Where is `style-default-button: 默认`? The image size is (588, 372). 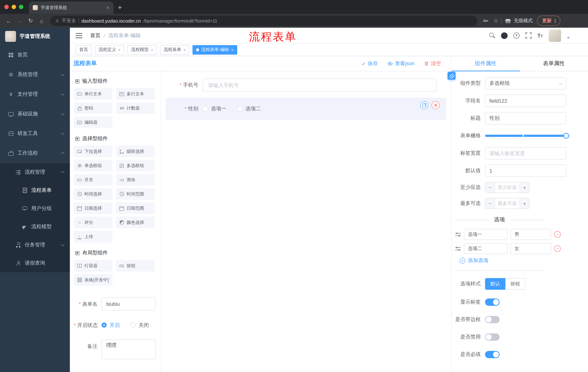
style-default-button: 默认 is located at coordinates (495, 284).